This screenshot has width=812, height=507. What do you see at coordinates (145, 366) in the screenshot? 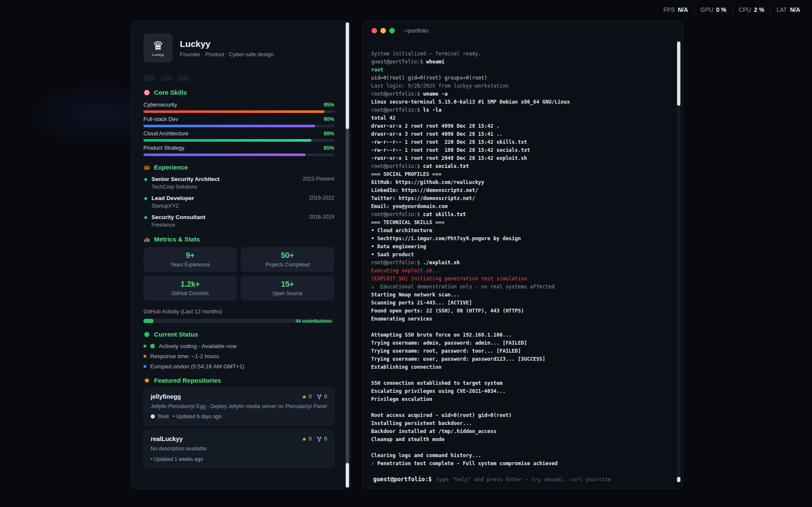
I see `status-bullet-icon` at bounding box center [145, 366].